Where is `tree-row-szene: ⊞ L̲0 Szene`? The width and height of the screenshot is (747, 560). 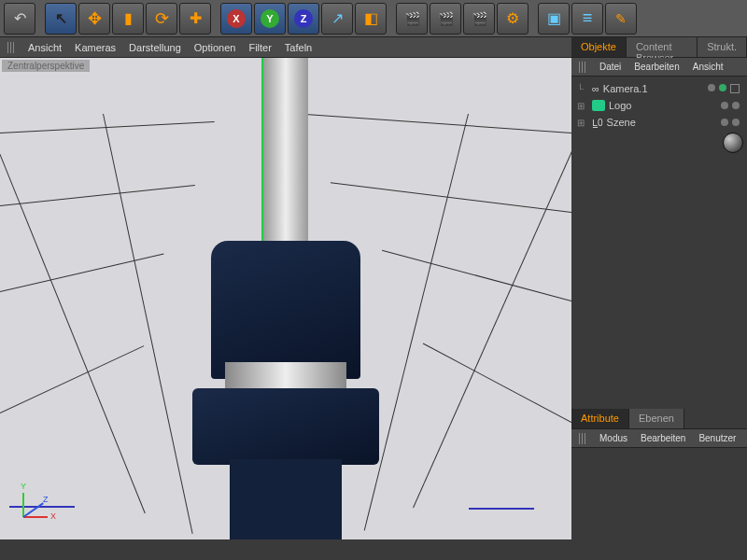 tree-row-szene: ⊞ L̲0 Szene is located at coordinates (659, 122).